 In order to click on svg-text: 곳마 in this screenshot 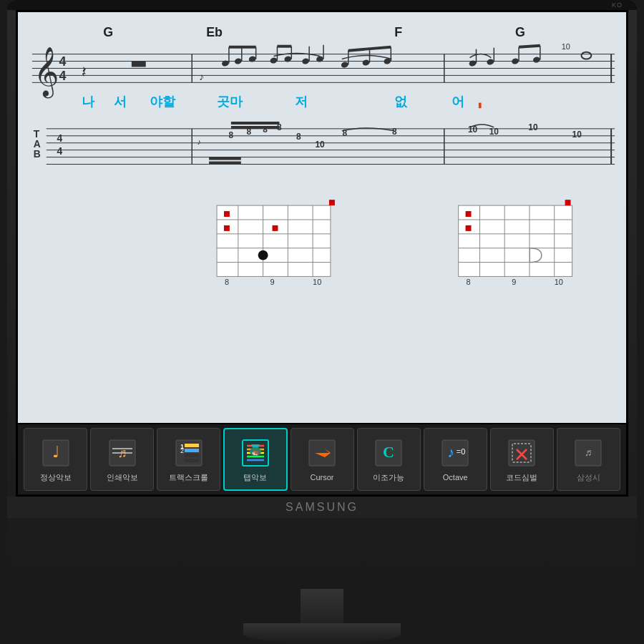, I will do `click(230, 102)`.